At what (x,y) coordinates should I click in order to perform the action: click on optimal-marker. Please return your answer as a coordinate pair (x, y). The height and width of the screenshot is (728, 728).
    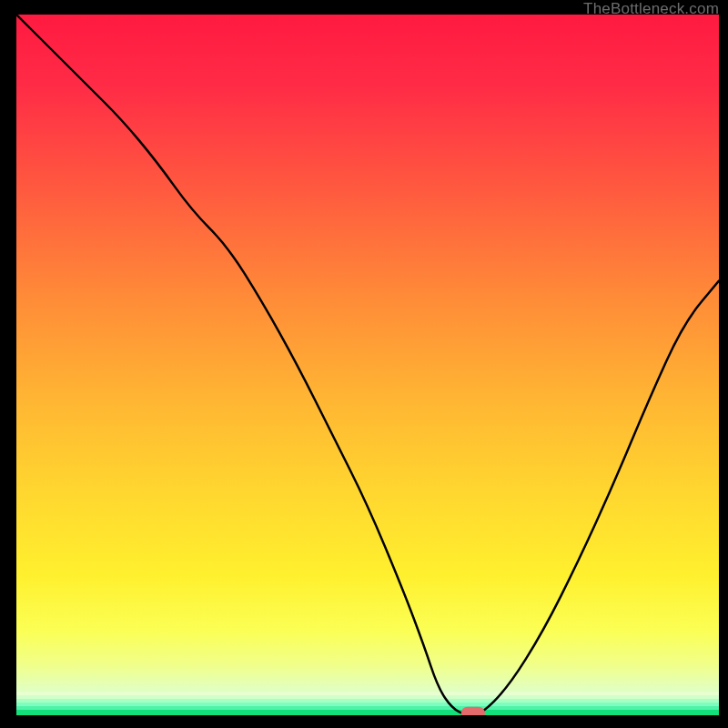
    Looking at the image, I should click on (473, 712).